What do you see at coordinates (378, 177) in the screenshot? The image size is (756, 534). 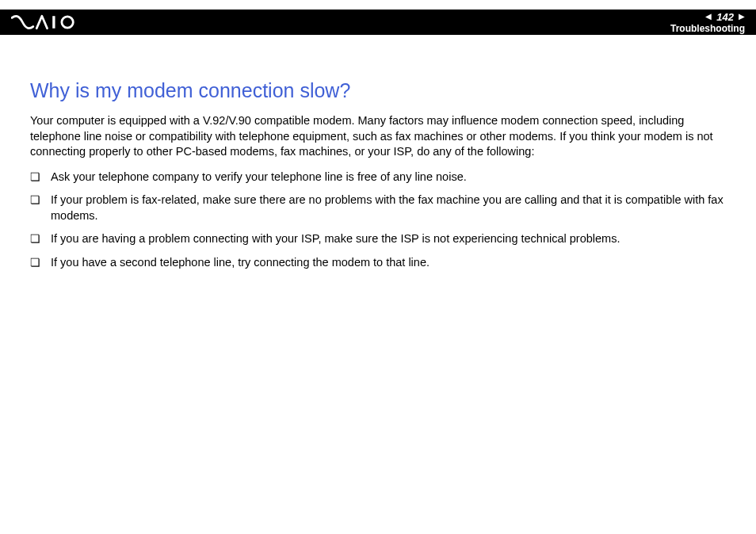 I see `list-item: ❏ Ask your telephone company to verify y…` at bounding box center [378, 177].